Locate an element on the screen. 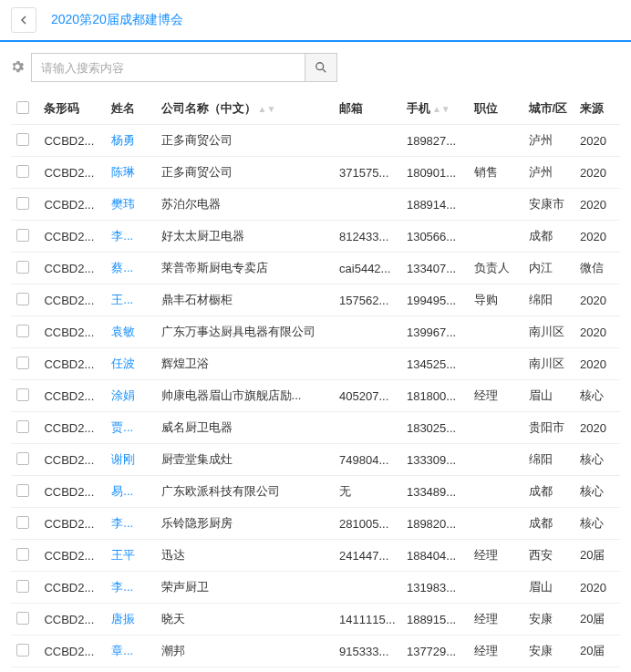  cell-position: 负责人 is located at coordinates (496, 268).